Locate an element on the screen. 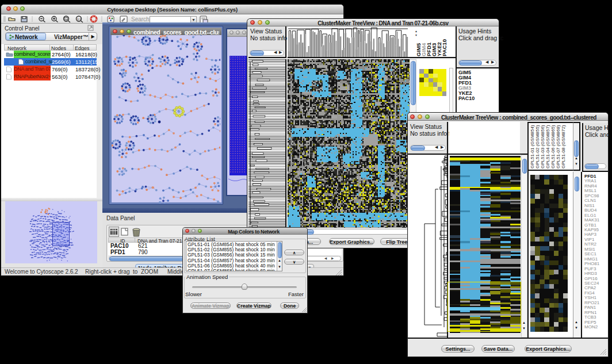 This screenshot has width=612, height=364. svg-text: GPL51-04 (GSM857) is located at coordinates (548, 147).